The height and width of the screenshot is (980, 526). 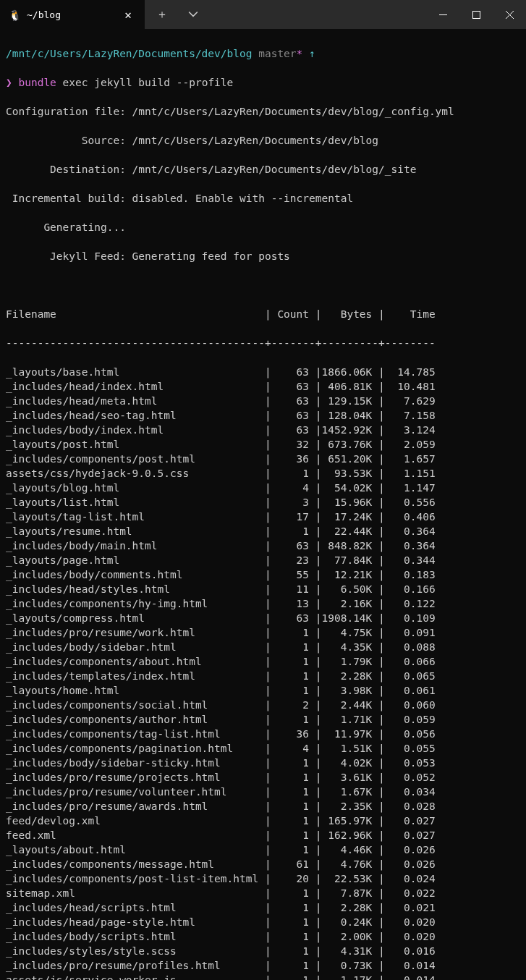 What do you see at coordinates (263, 676) in the screenshot?
I see `table-row: _includes/templates/index.html | 1 | 2.2…` at bounding box center [263, 676].